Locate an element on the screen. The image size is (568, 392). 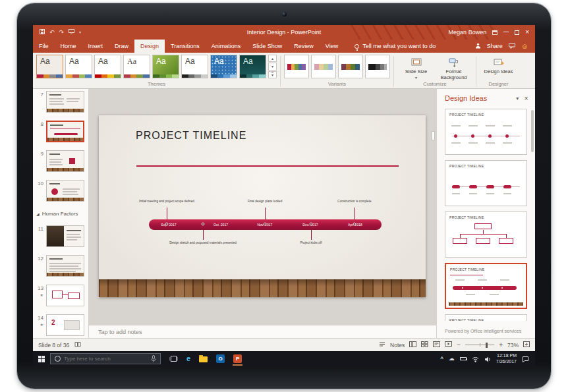
taskbar-clock: 12:18 PM 7/26/2017 is located at coordinates (506, 358).